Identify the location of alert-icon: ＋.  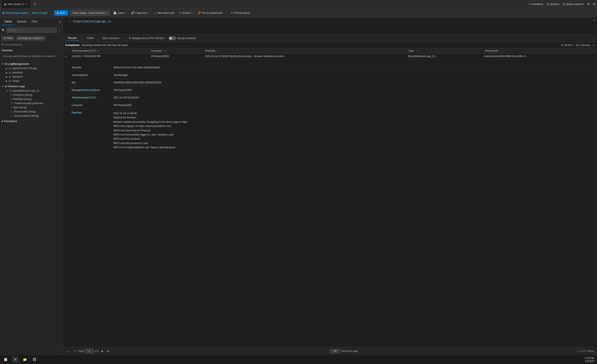
(155, 13).